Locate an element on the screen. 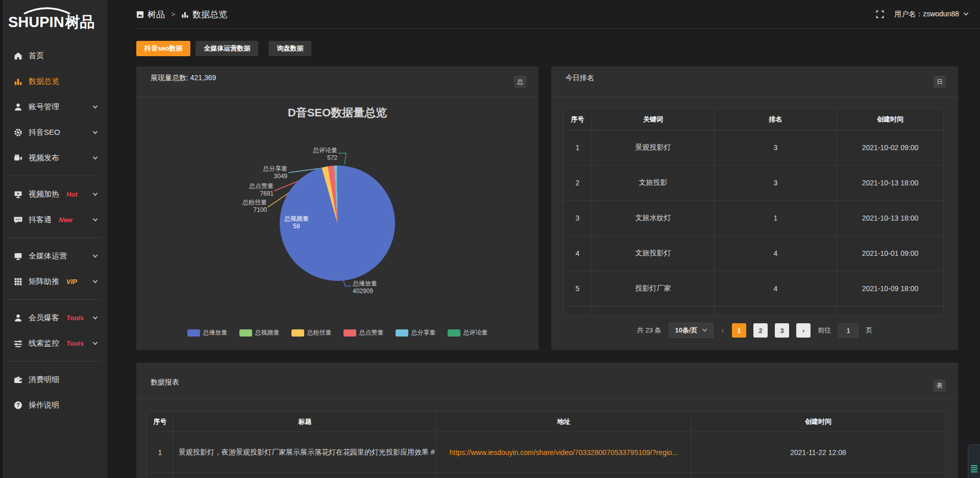 The width and height of the screenshot is (980, 478). pie-label-fans: 总粉丝量7100 is located at coordinates (255, 206).